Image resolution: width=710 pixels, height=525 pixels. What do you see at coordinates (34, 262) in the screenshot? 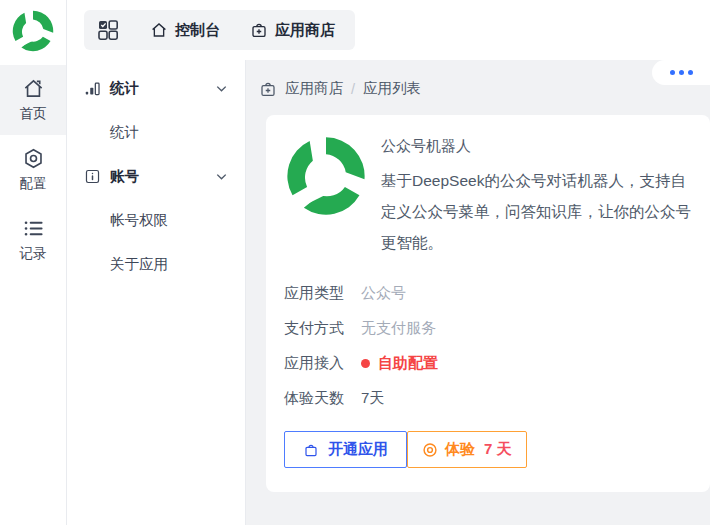
I see `icon-rail: 首页 配置 记录` at bounding box center [34, 262].